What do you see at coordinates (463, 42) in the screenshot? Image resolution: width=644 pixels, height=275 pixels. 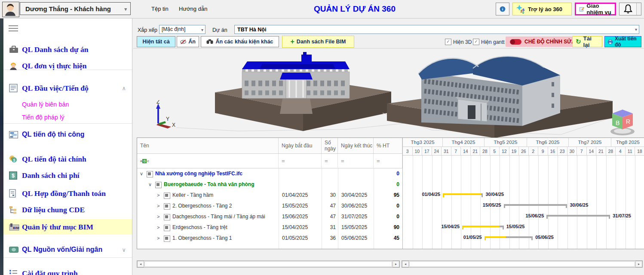 I see `show-3d-label: Hiện 3D` at bounding box center [463, 42].